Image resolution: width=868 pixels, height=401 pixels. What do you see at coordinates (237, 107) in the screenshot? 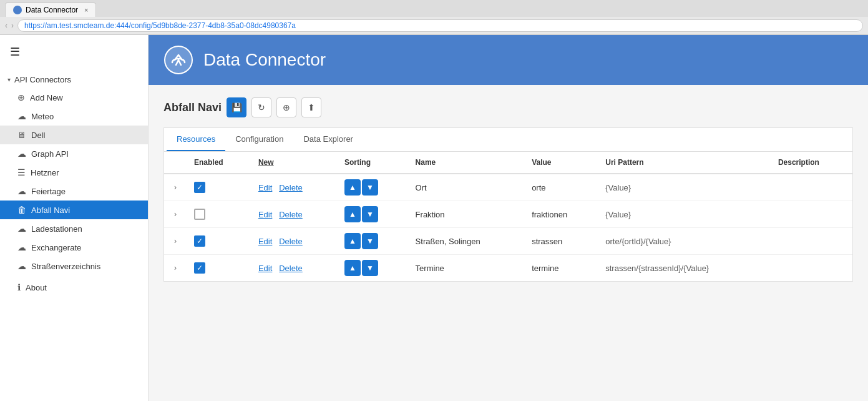
I see `save-icon: 💾` at bounding box center [237, 107].